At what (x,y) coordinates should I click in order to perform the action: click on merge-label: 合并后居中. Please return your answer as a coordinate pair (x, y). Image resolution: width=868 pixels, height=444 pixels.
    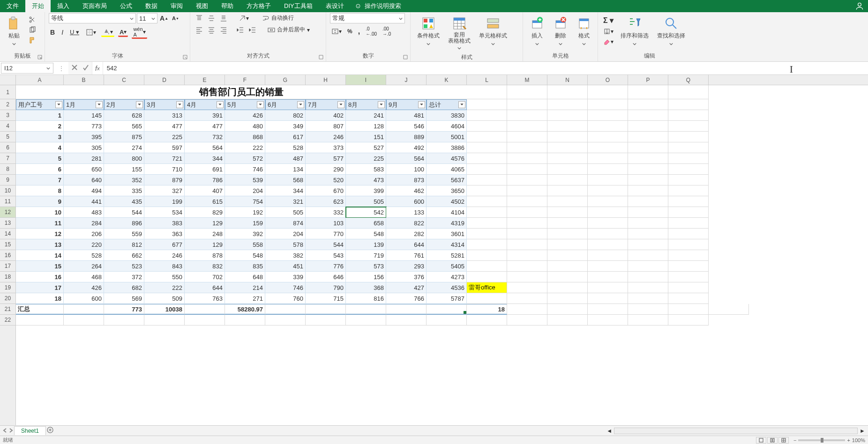
    Looking at the image, I should click on (291, 30).